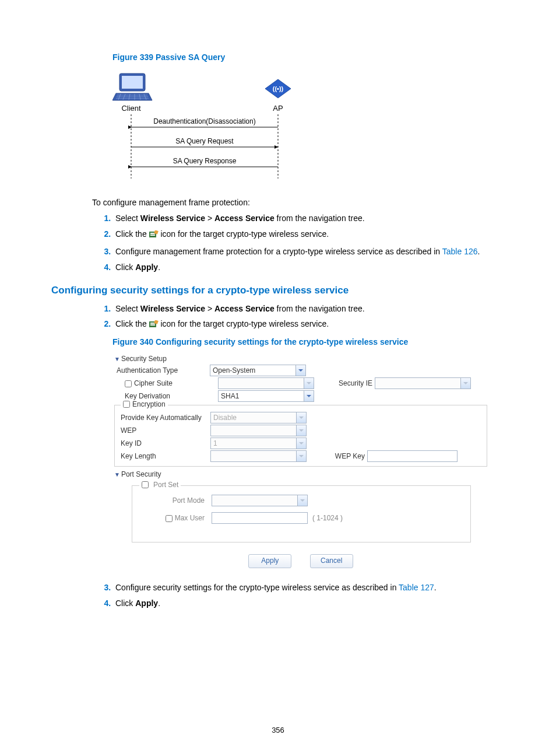 This screenshot has width=556, height=756. What do you see at coordinates (328, 518) in the screenshot?
I see `max-user-hint: ( 1-1024 )` at bounding box center [328, 518].